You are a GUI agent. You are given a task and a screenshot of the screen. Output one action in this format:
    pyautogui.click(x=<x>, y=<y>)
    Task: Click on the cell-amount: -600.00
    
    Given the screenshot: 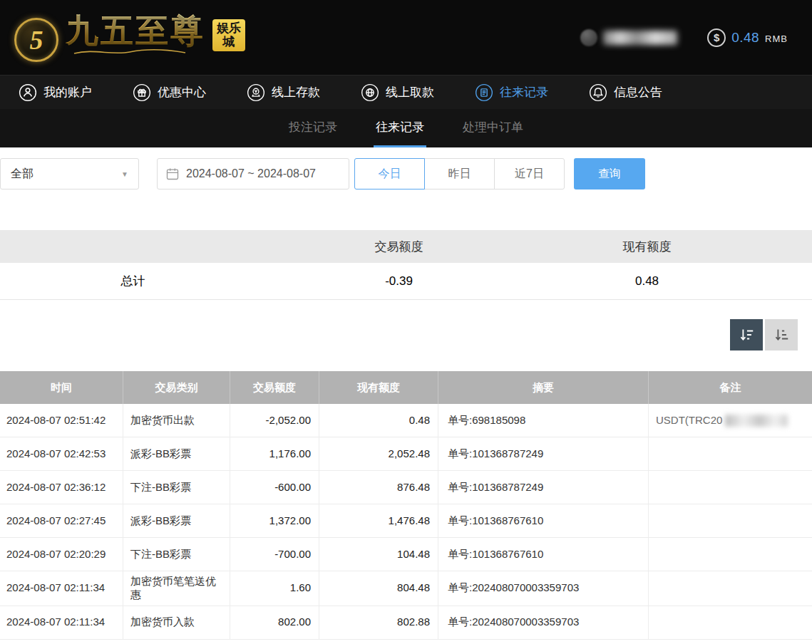 What is the action you would take?
    pyautogui.click(x=275, y=487)
    